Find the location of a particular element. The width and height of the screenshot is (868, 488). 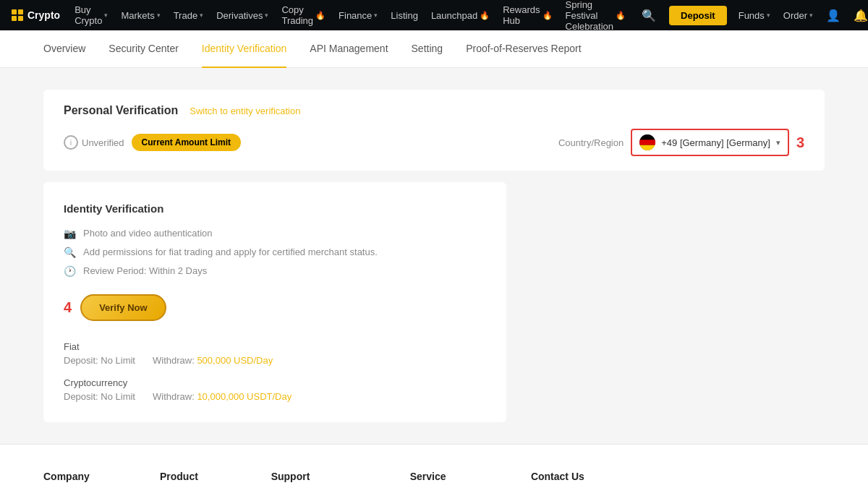

search-icon: 🔍 is located at coordinates (649, 16).